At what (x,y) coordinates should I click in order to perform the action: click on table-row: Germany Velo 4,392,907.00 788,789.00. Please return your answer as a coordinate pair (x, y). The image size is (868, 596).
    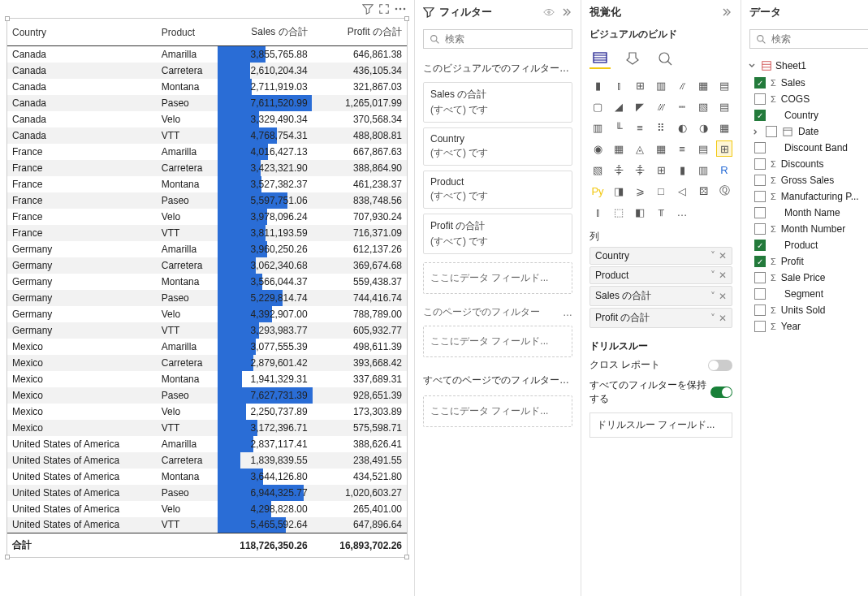
    Looking at the image, I should click on (207, 314).